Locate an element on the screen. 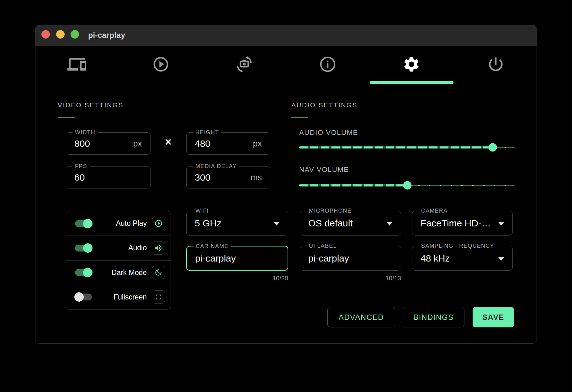  fps-field: FPS 60 is located at coordinates (108, 177).